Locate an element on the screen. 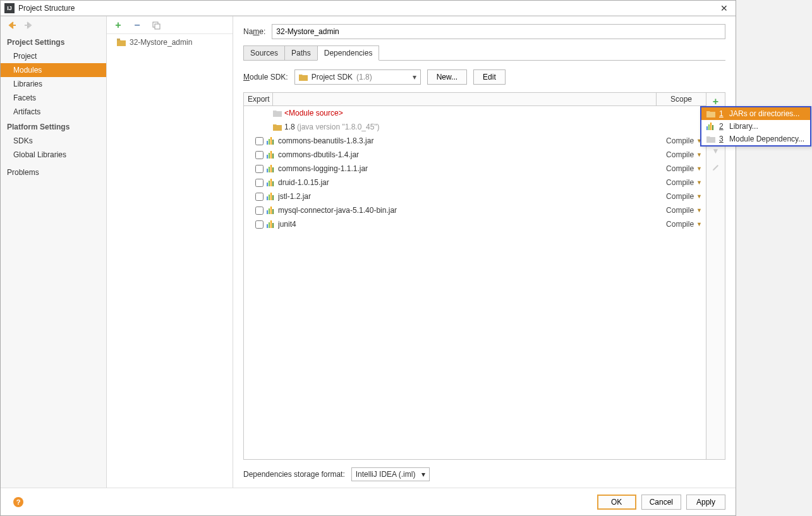 This screenshot has width=812, height=516. tab-dependencies: Dependencies is located at coordinates (349, 53).